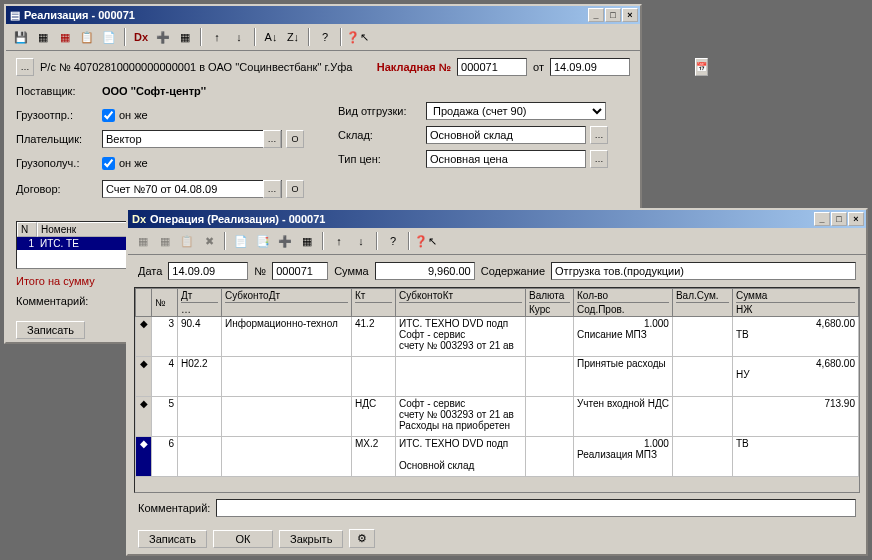 The width and height of the screenshot is (872, 560). What do you see at coordinates (165, 241) in the screenshot?
I see `grid2-icon-2: ▦` at bounding box center [165, 241].